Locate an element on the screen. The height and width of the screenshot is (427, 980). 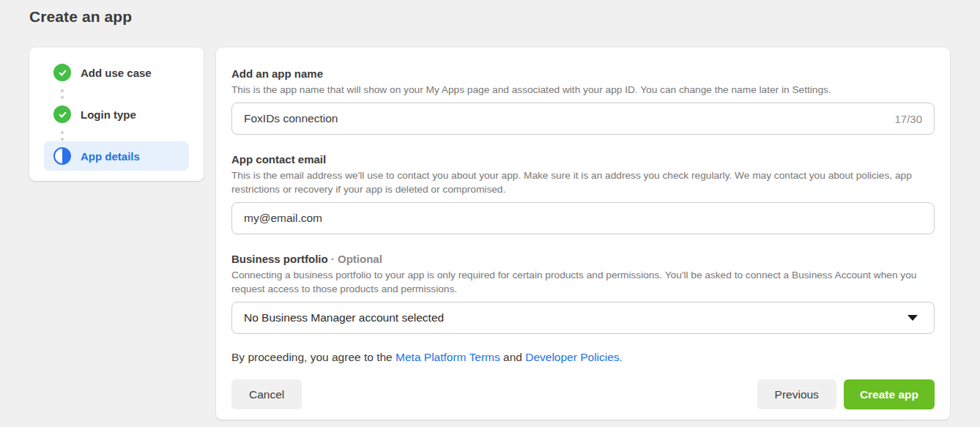
contact-email-input-box is located at coordinates (583, 218).